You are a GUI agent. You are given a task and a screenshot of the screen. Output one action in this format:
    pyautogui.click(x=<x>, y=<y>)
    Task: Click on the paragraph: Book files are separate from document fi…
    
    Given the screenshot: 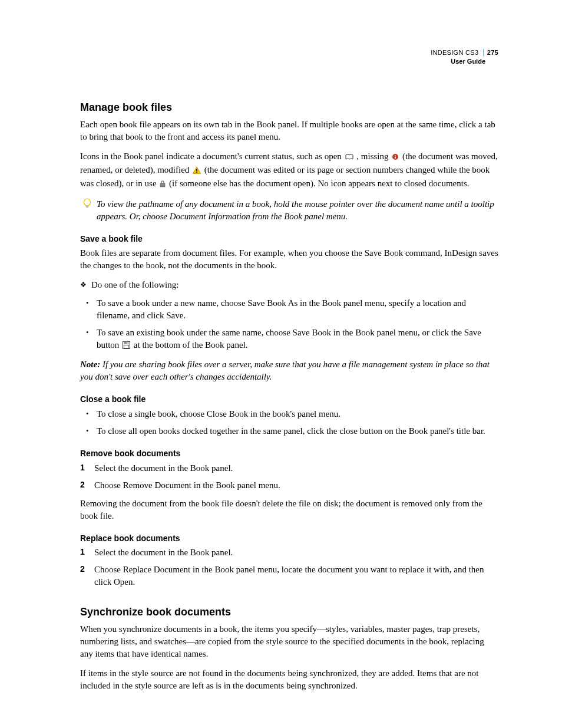 What is the action you would take?
    pyautogui.click(x=289, y=259)
    